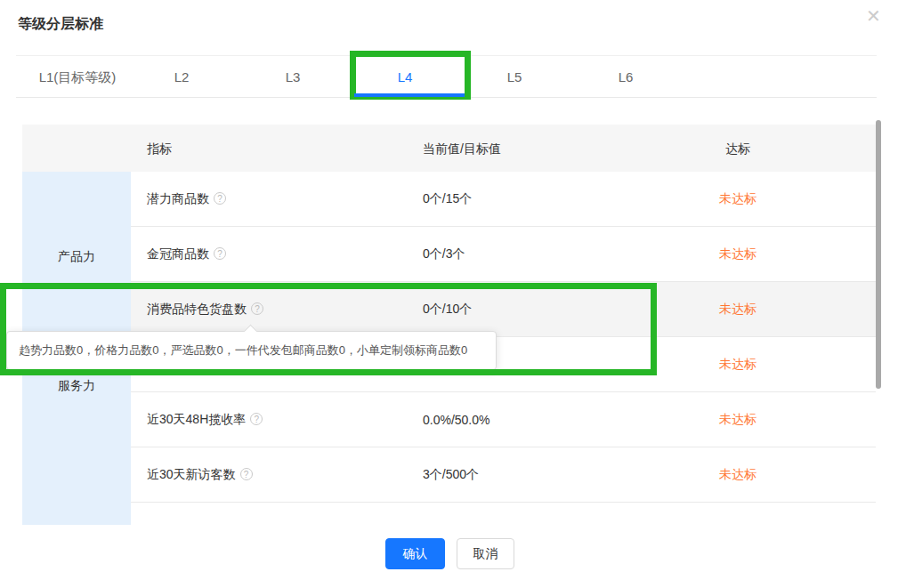  What do you see at coordinates (187, 199) in the screenshot?
I see `indicator-name: 潜力商品数?` at bounding box center [187, 199].